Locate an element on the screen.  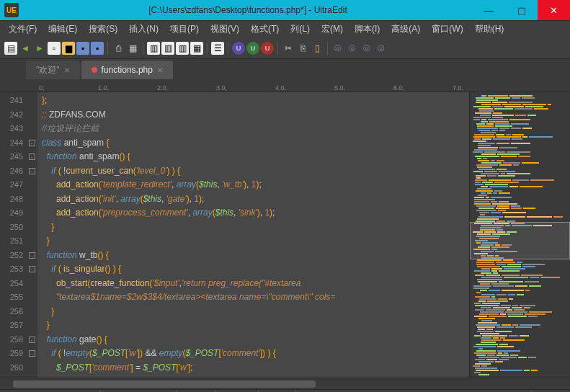
back-icon: ◄ is located at coordinates (25, 48).